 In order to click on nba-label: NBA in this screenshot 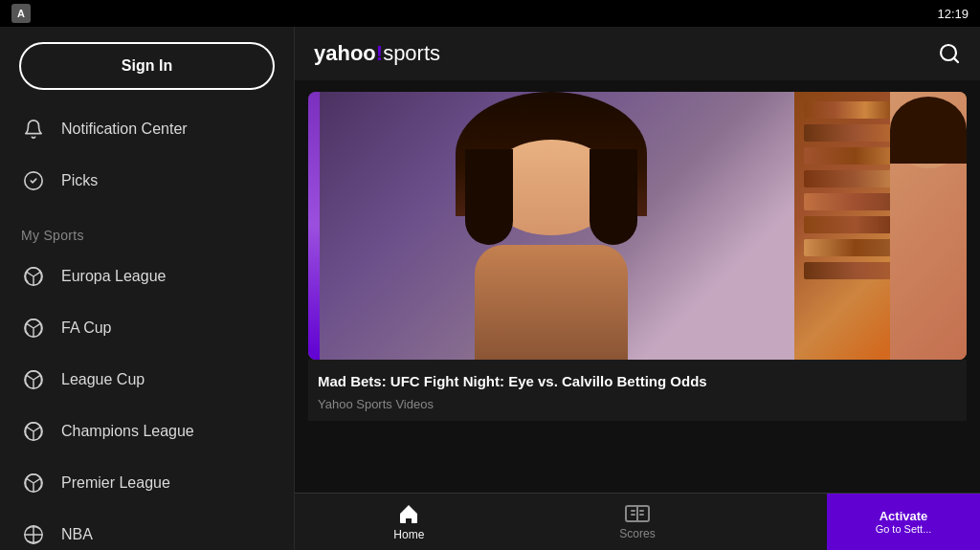, I will do `click(77, 535)`.